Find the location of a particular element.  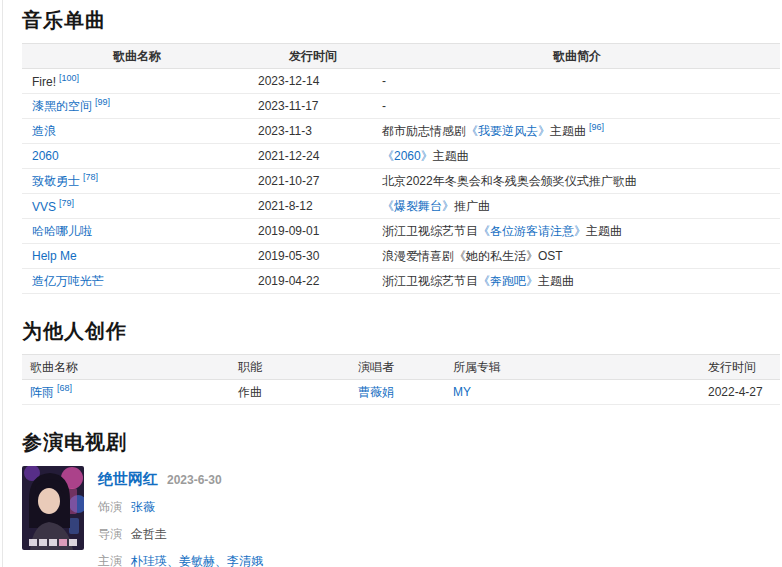

table-row: 2060 2021-12-24 《2060》主题曲 is located at coordinates (401, 156).